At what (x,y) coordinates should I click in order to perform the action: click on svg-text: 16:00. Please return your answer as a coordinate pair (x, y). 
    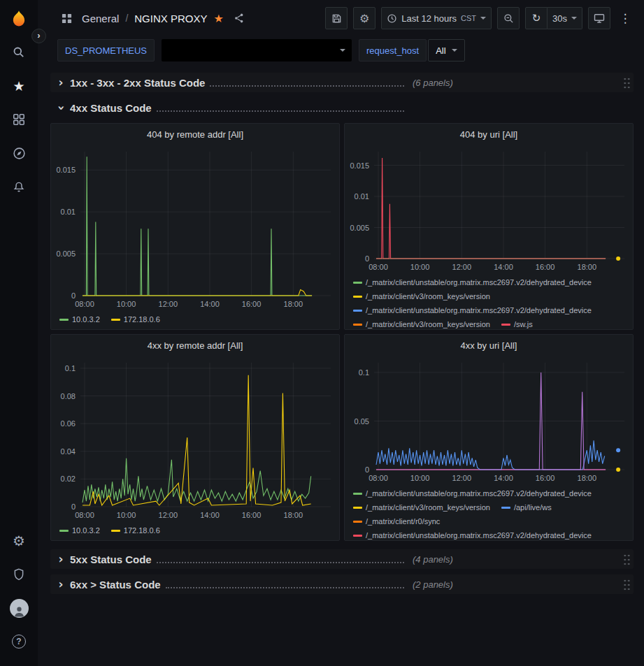
    Looking at the image, I should click on (545, 267).